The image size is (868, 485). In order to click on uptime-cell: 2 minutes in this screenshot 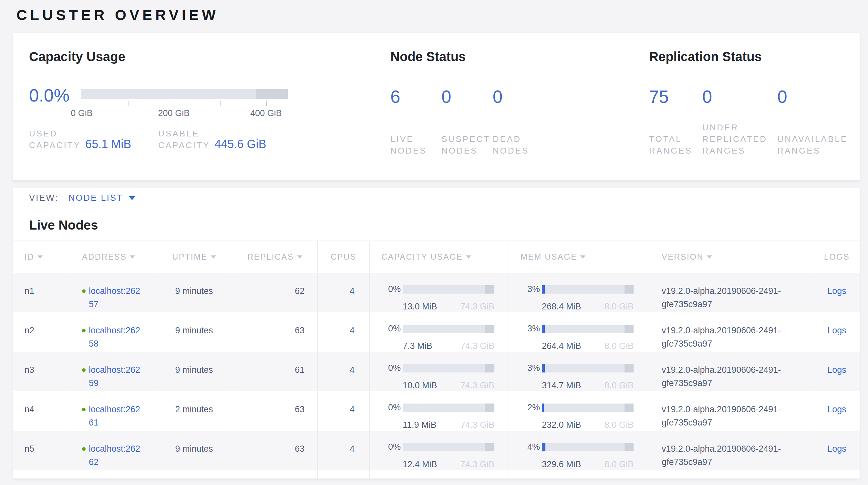, I will do `click(194, 411)`.